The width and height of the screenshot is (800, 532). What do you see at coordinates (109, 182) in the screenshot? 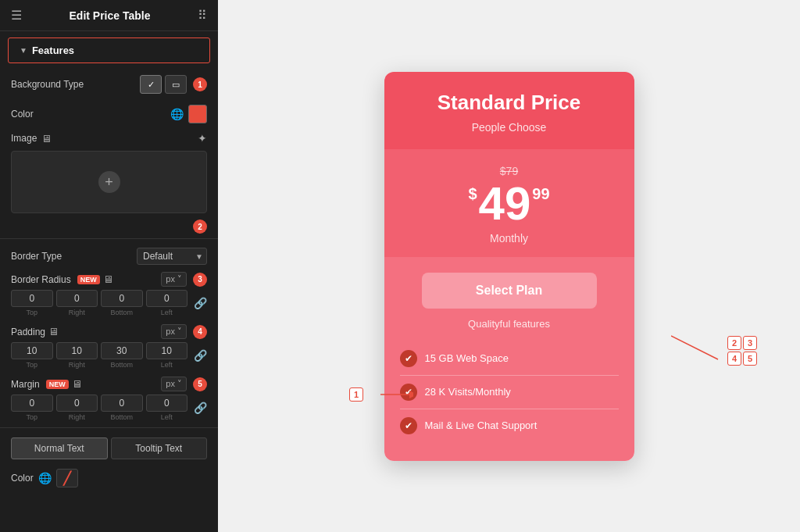
I see `add-image-icon: +` at bounding box center [109, 182].